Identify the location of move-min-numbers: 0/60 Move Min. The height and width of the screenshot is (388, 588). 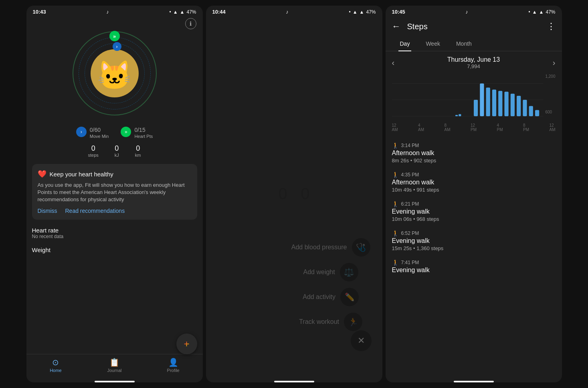
(99, 131).